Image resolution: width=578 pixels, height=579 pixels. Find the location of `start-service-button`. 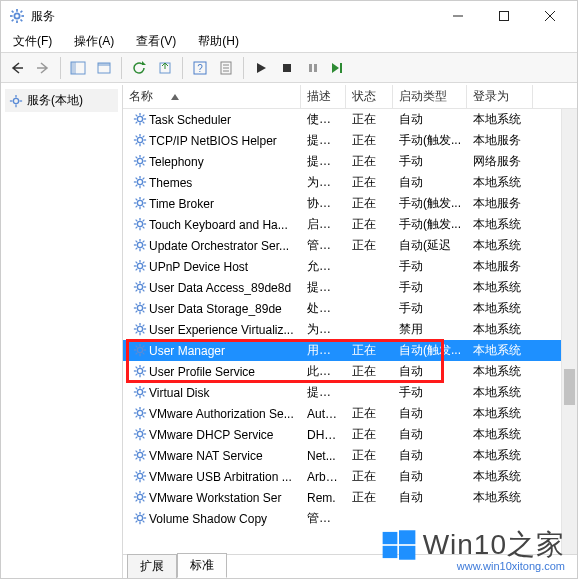

start-service-button is located at coordinates (261, 68).